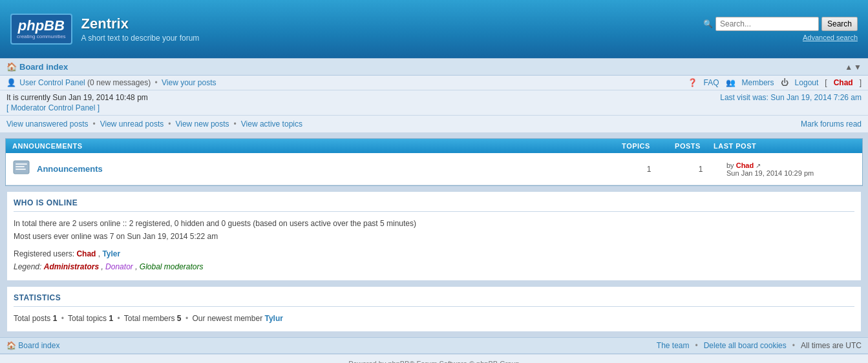 The height and width of the screenshot is (363, 868). I want to click on site-info: Zentrix A short text to describe your fo…, so click(141, 29).